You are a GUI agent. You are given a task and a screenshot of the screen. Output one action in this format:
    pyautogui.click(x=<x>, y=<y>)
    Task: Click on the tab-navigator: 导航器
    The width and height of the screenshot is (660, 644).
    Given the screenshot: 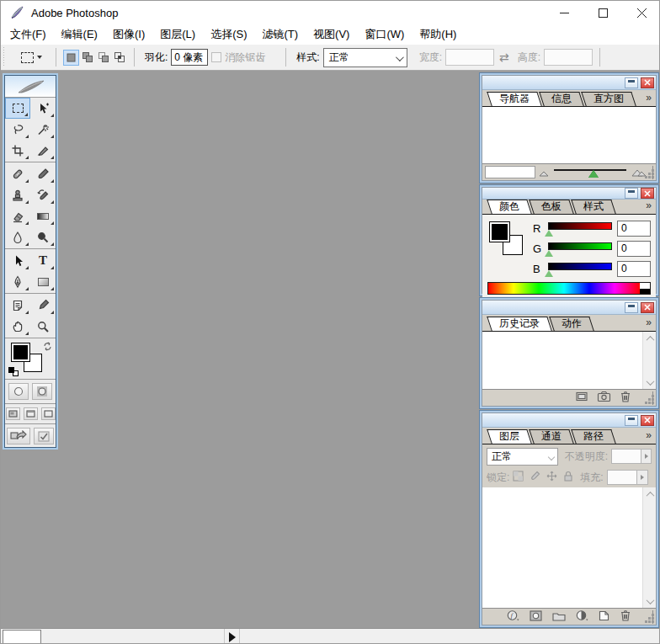 What is the action you would take?
    pyautogui.click(x=514, y=99)
    